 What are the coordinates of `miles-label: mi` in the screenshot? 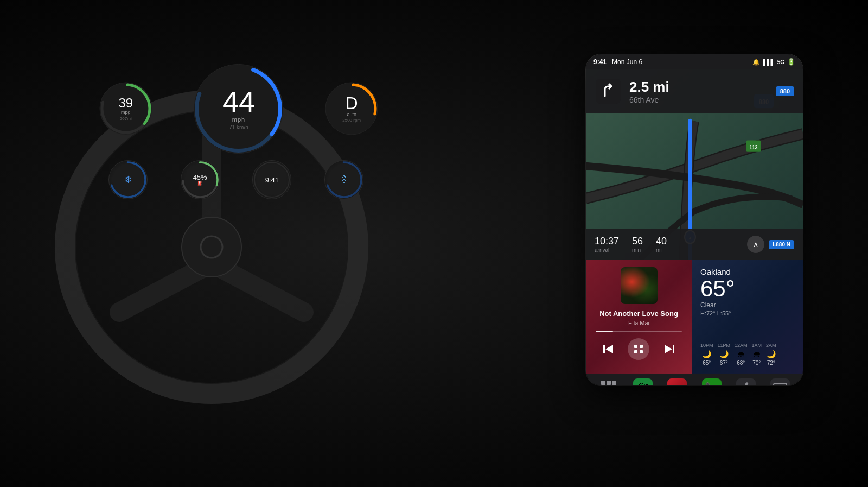 It's located at (659, 250).